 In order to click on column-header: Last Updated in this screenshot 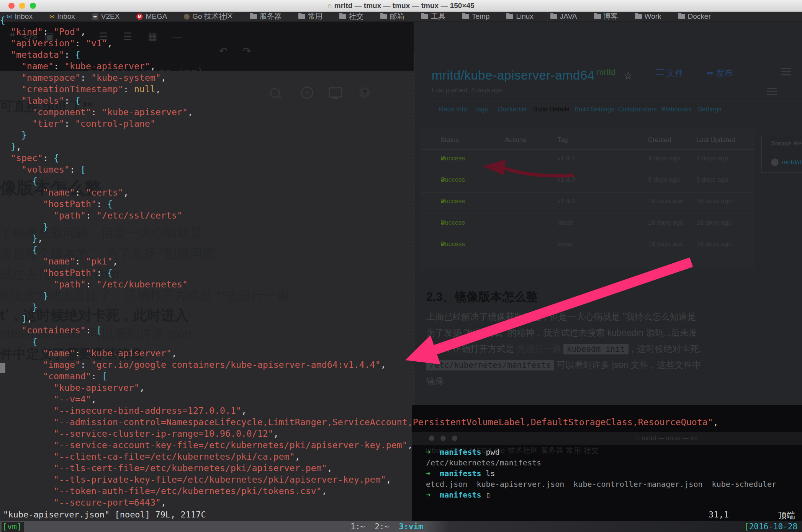, I will do `click(715, 140)`.